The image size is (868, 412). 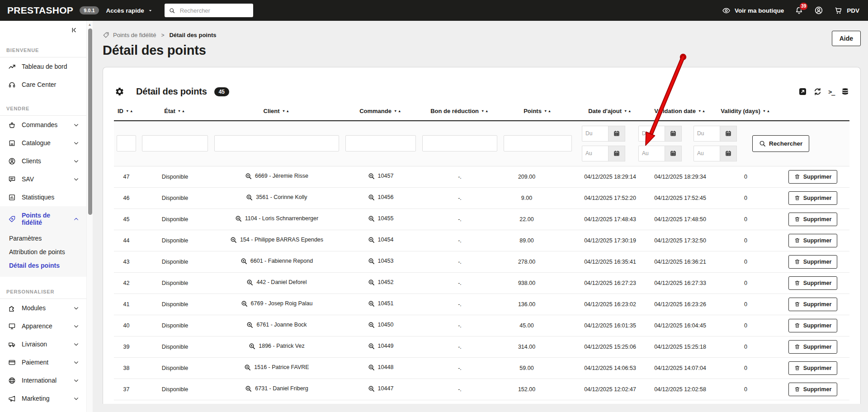 What do you see at coordinates (847, 11) in the screenshot?
I see `pos-link: PDV` at bounding box center [847, 11].